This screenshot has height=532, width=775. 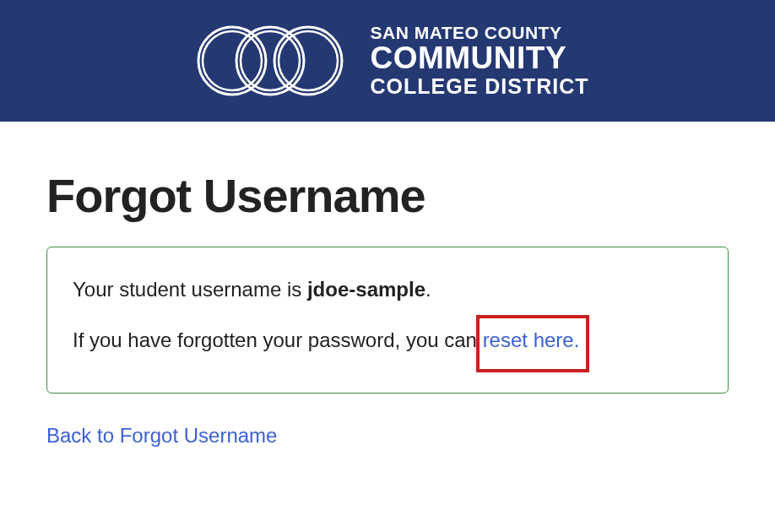 What do you see at coordinates (366, 289) in the screenshot?
I see `username-value: jdoe-sample` at bounding box center [366, 289].